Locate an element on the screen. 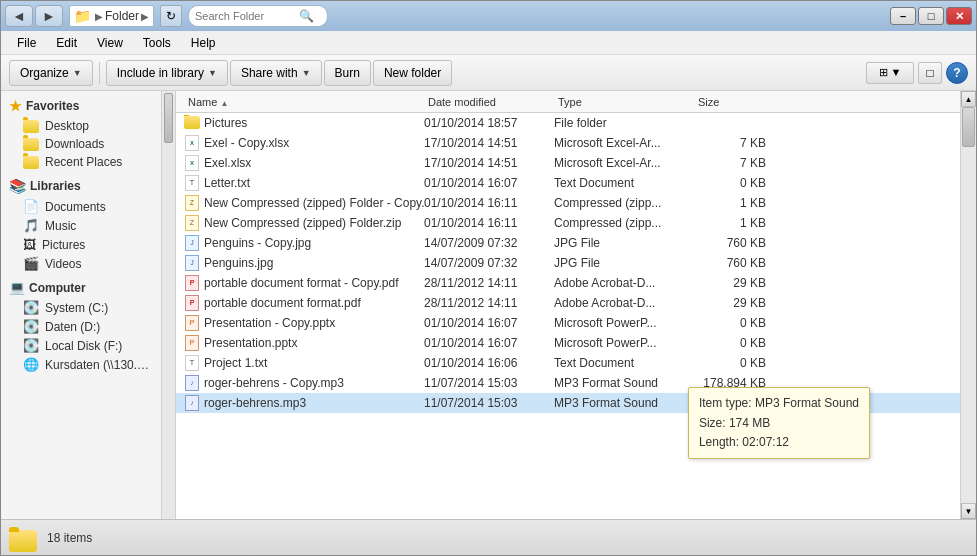  file-row: P portable document format.pdf 28/11/201… is located at coordinates (568, 303).